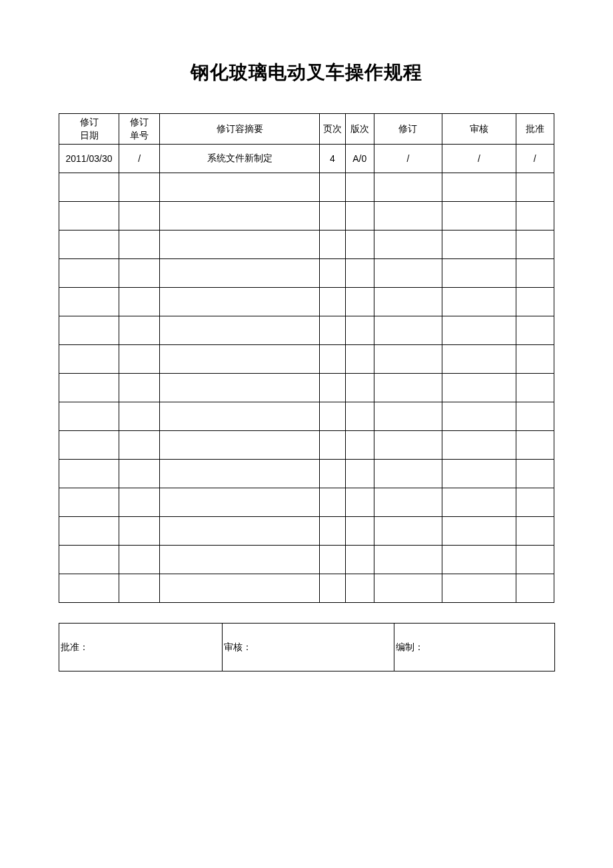 This screenshot has width=613, height=868. What do you see at coordinates (332, 159) in the screenshot?
I see `cell-page: 4` at bounding box center [332, 159].